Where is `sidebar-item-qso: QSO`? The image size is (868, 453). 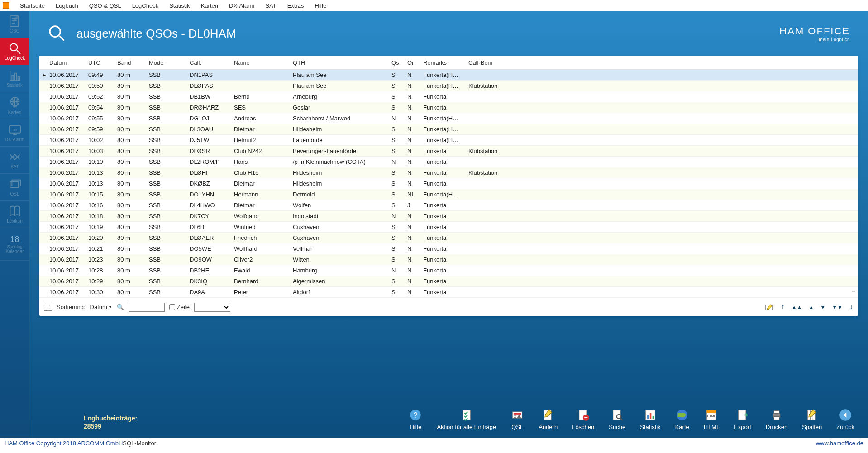 sidebar-item-qso: QSO is located at coordinates (14, 24).